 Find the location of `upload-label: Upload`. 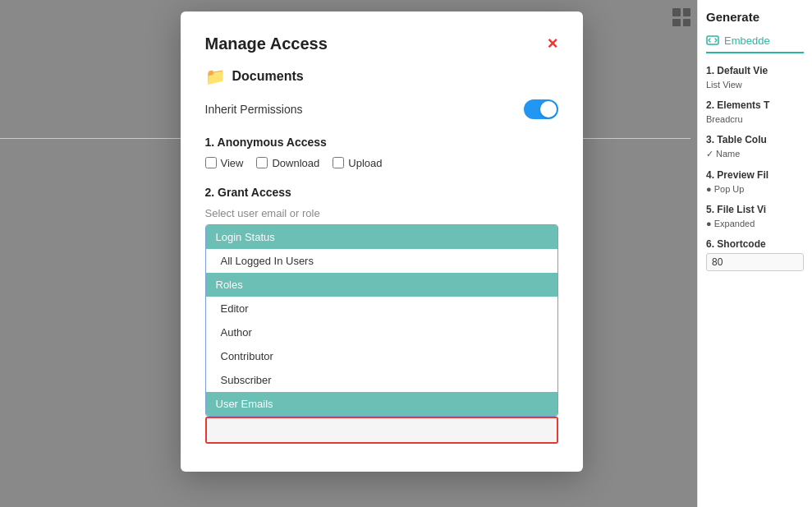

upload-label: Upload is located at coordinates (365, 163).